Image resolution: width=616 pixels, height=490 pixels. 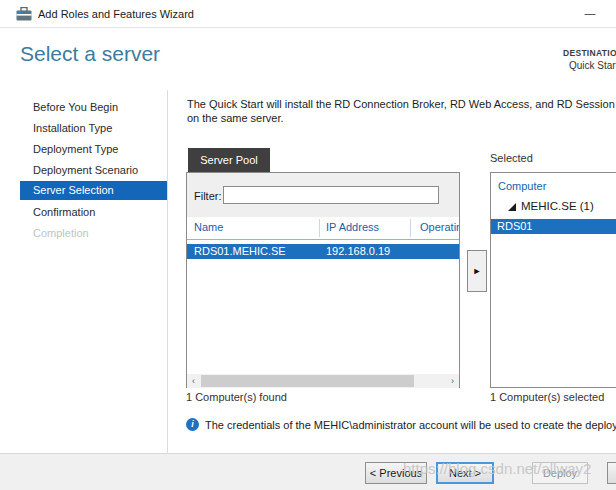 I want to click on computers-selected-count: 1 Computer(s) selected, so click(x=547, y=397).